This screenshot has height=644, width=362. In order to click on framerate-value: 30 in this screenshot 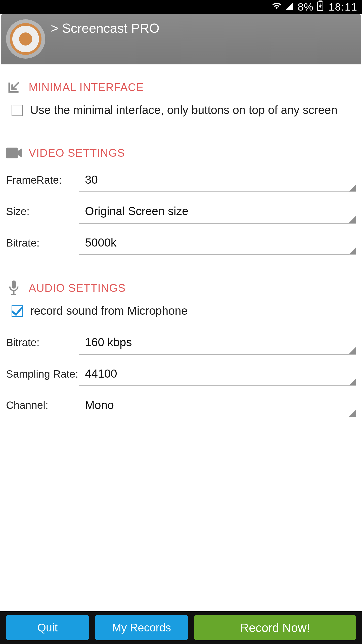, I will do `click(92, 180)`.